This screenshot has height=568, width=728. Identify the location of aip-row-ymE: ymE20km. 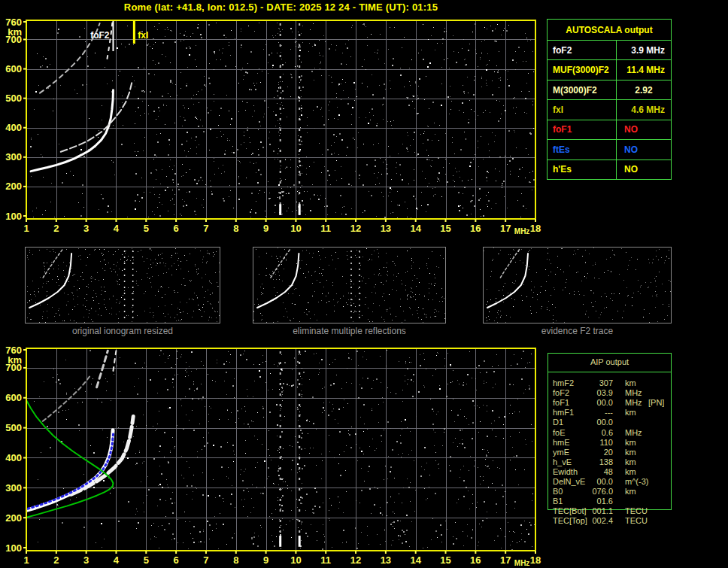
(609, 453).